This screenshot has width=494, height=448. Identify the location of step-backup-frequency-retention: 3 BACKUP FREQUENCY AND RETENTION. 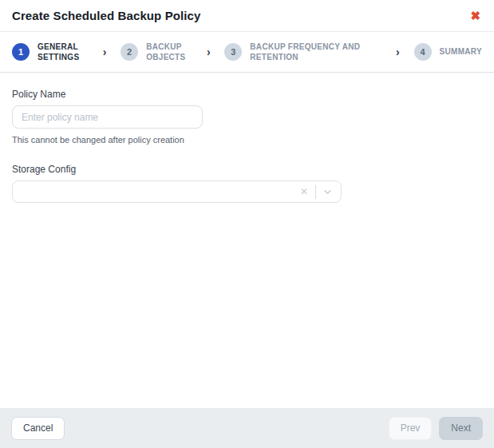
(303, 53).